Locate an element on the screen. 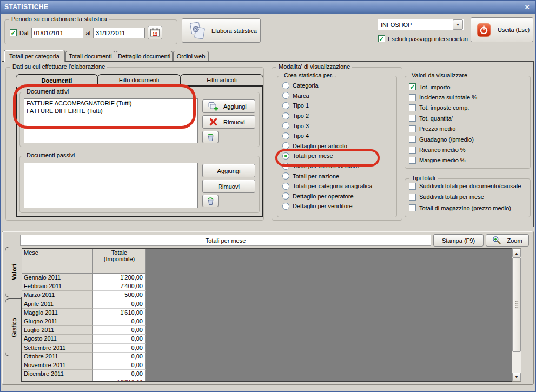  rimuovi-attivi-button: Rimuovi is located at coordinates (229, 122).